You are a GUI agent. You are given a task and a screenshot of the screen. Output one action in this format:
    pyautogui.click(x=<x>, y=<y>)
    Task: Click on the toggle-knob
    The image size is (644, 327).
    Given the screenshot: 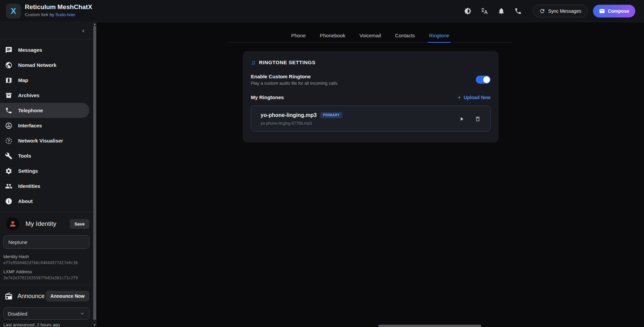 What is the action you would take?
    pyautogui.click(x=487, y=80)
    